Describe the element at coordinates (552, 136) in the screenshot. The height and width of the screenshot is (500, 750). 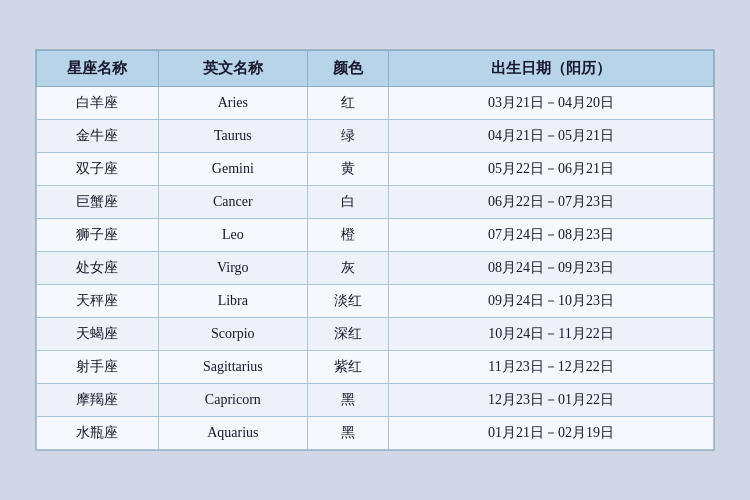
I see `cell-date: 04月21日－05月21日` at that location.